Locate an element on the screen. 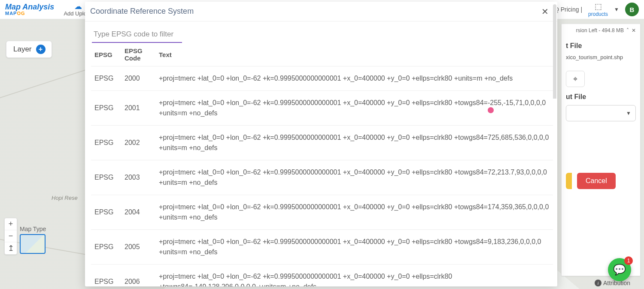  chat-unread-badge: 1 is located at coordinates (629, 261).